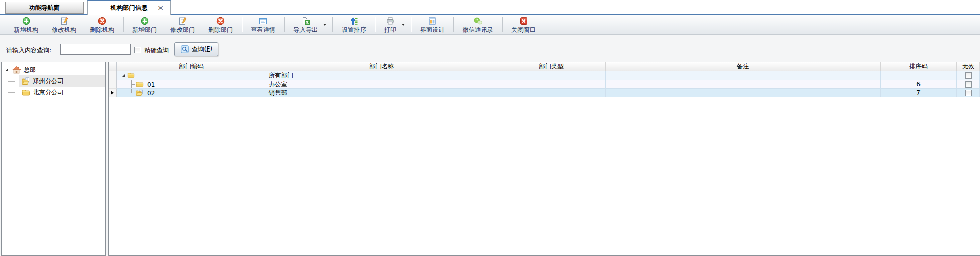  What do you see at coordinates (221, 25) in the screenshot?
I see `delete-dept-button: 删除部门` at bounding box center [221, 25].